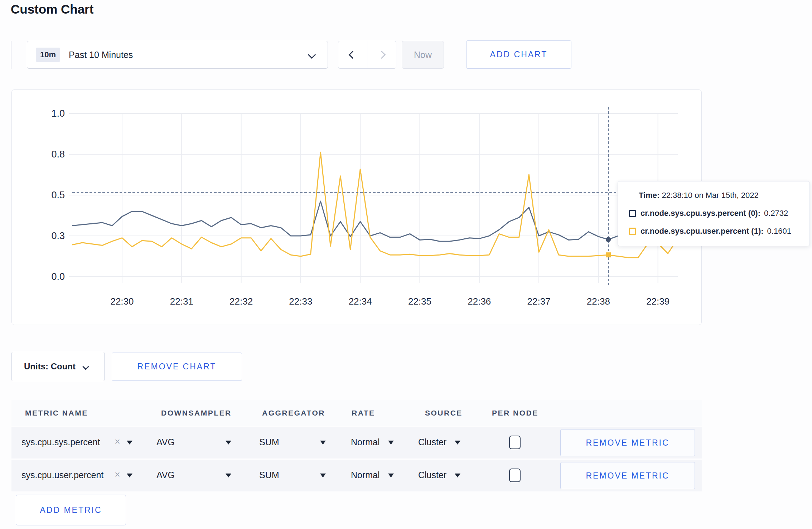  What do you see at coordinates (599, 301) in the screenshot?
I see `svg-text: 22:38` at bounding box center [599, 301].